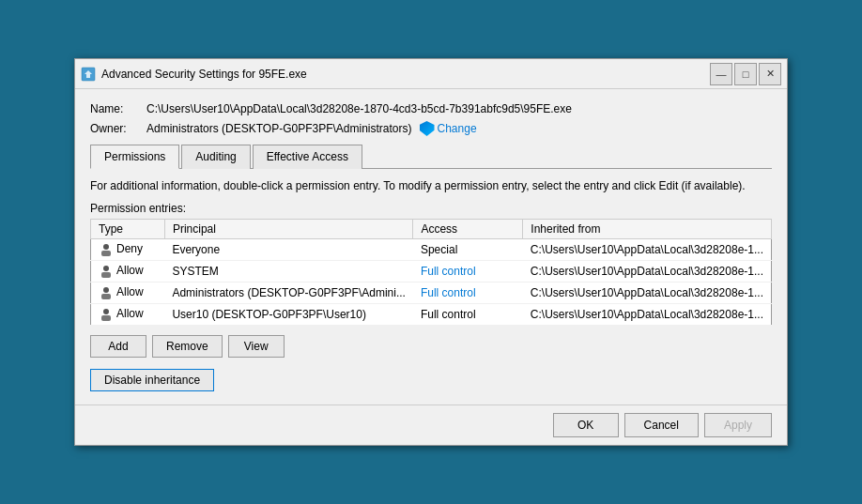 This screenshot has height=504, width=862. Describe the element at coordinates (427, 129) in the screenshot. I see `shield-icon` at that location.